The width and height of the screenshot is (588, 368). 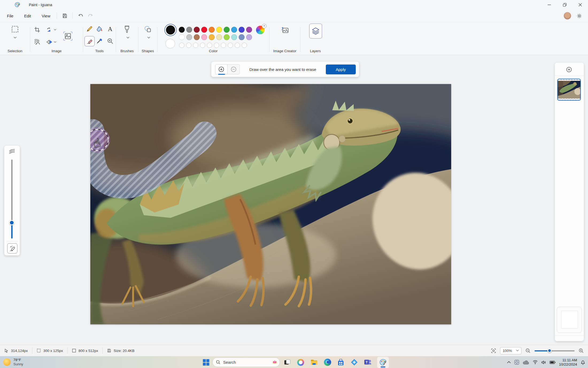 I want to click on start-button, so click(x=206, y=362).